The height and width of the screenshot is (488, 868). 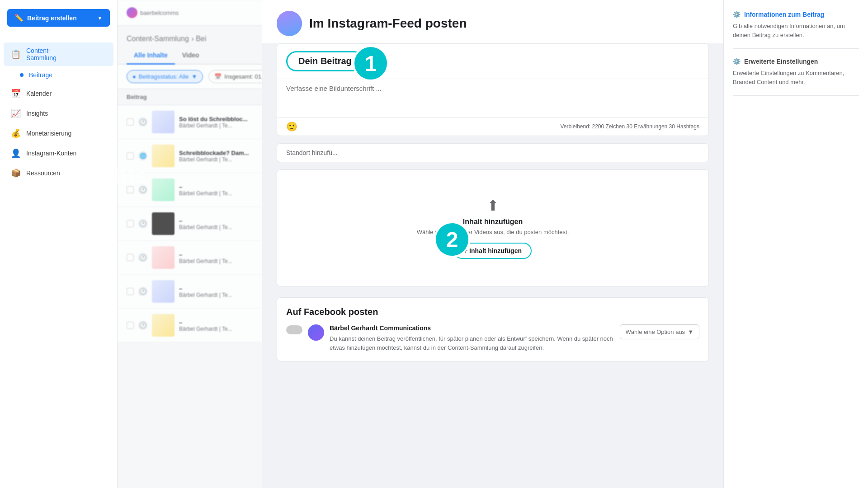 I want to click on step-2-number: 2, so click(x=452, y=239).